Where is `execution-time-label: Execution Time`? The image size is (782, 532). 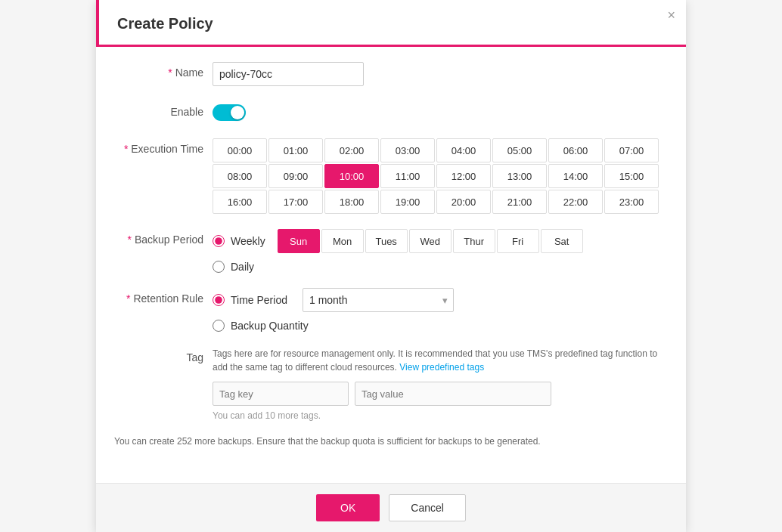
execution-time-label: Execution Time is located at coordinates (163, 147).